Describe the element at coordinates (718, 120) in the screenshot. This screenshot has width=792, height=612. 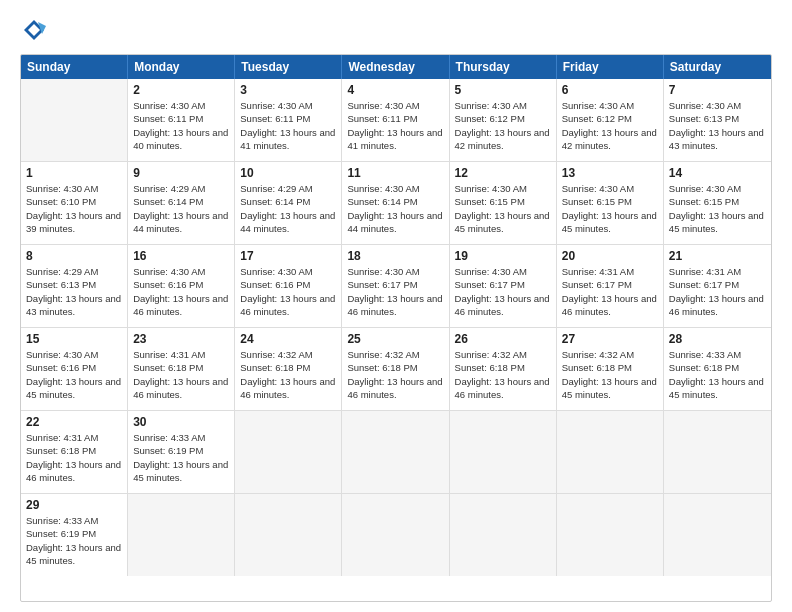
I see `calendar-cell: 7Sunrise: 4:30 AMSunset: 6:13 PMDaylight…` at that location.